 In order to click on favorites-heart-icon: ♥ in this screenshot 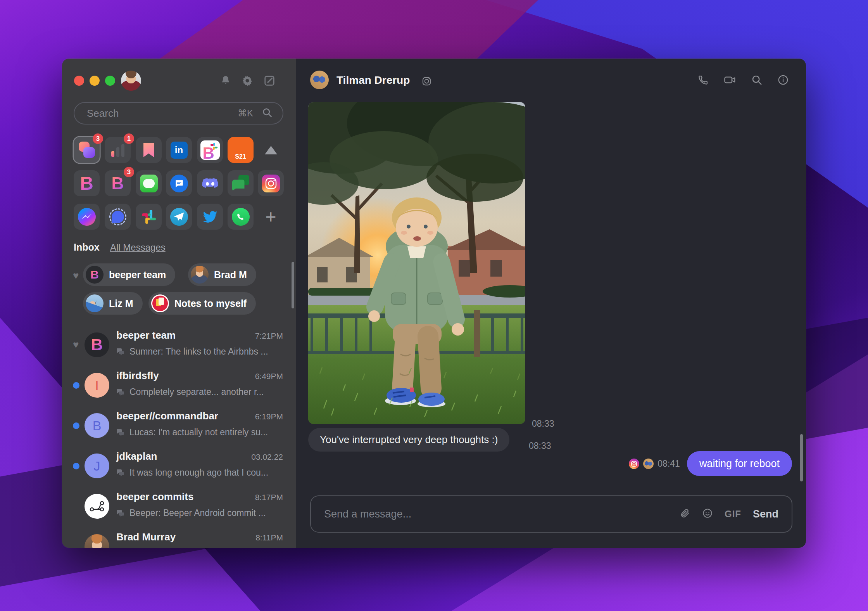, I will do `click(76, 275)`.